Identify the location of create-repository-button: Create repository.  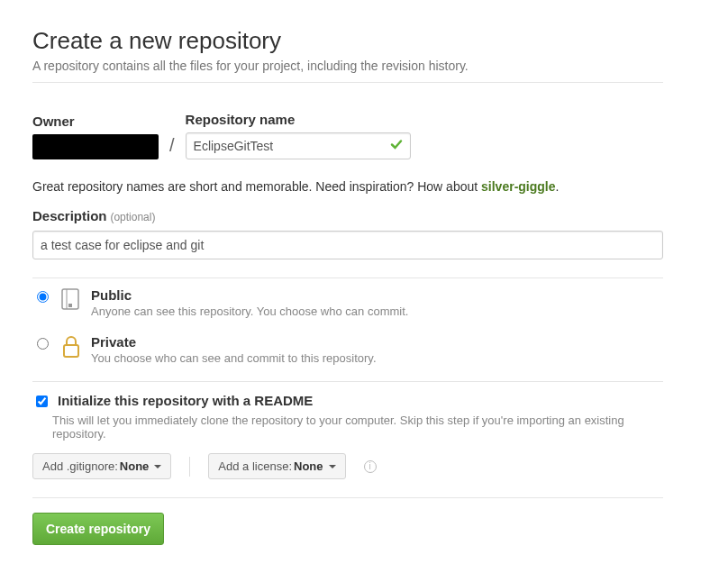
(98, 529).